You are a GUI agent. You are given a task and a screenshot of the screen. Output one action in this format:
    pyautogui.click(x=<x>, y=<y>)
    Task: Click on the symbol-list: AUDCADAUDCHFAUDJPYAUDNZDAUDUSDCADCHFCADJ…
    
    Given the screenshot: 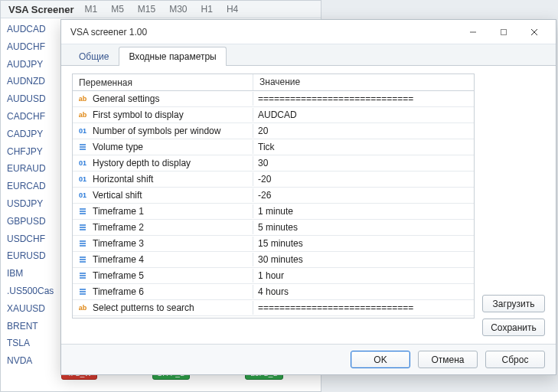 What is the action you would take?
    pyautogui.click(x=28, y=195)
    